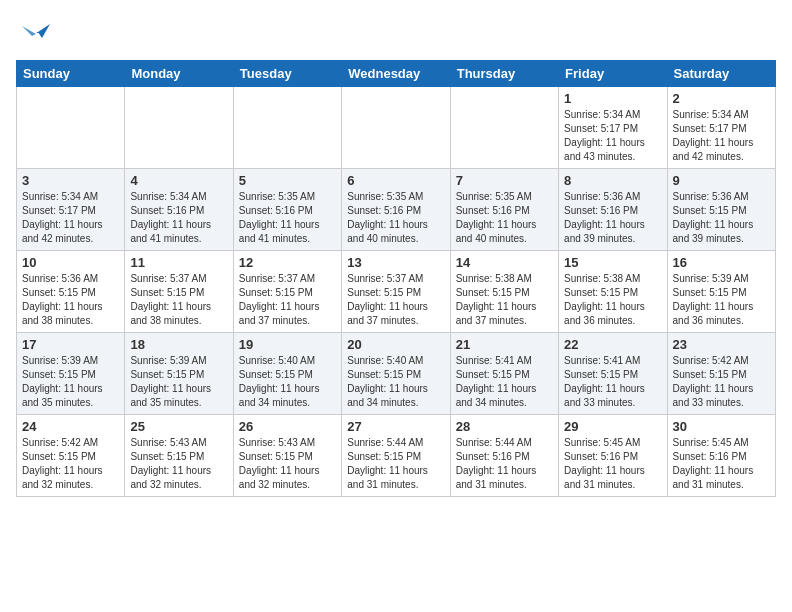  I want to click on calendar-cell: 21Sunrise: 5:41 AM Sunset: 5:15 PM Dayli…, so click(504, 374).